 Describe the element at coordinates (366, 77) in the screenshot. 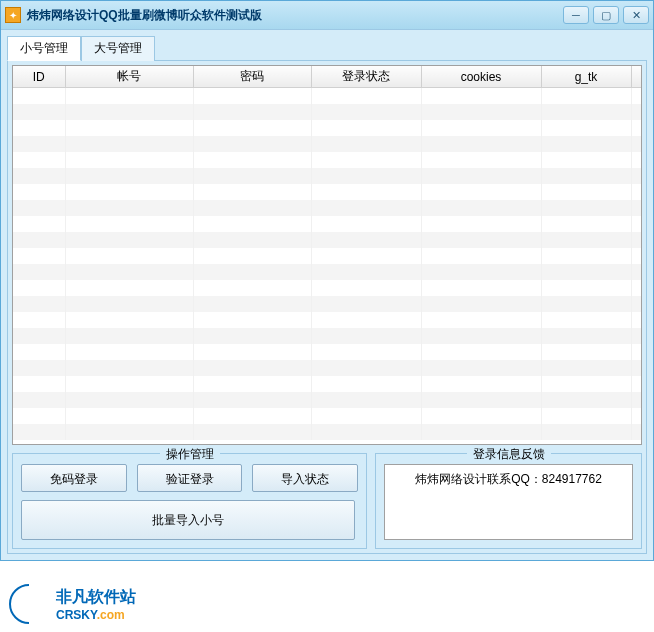

I see `col-login-status: 登录状态` at that location.